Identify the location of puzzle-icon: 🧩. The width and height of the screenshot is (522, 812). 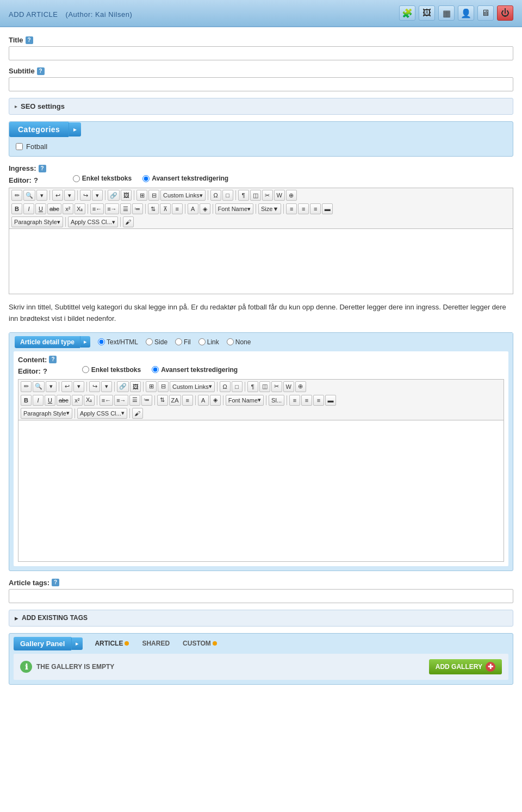
(407, 13).